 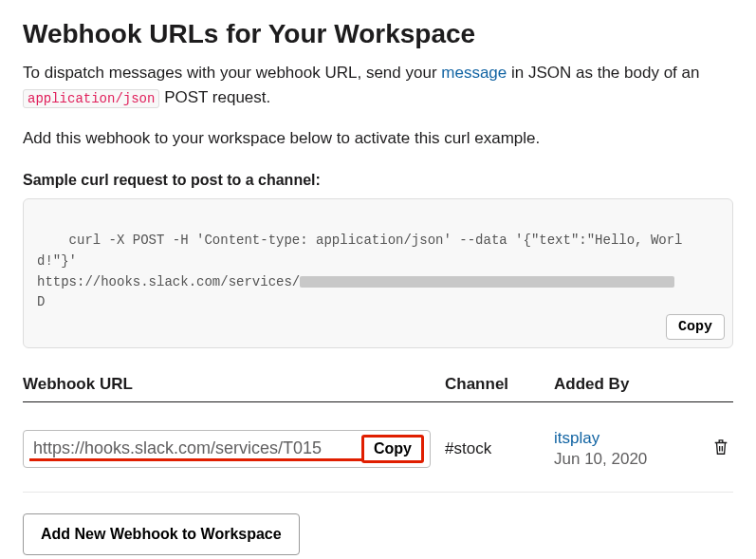 I want to click on channel-name: #stock, so click(x=469, y=448).